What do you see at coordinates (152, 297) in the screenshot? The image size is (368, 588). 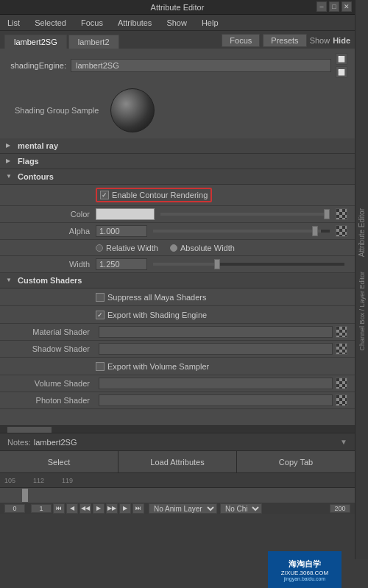 I see `suppress-maya-shaders-plain: Suppress all Maya Shaders` at bounding box center [152, 297].